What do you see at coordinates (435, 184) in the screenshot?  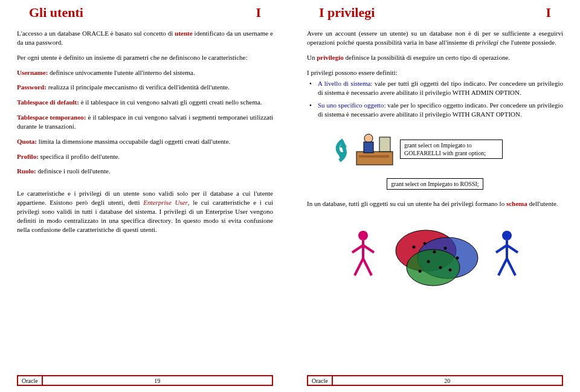 I see `code-grant-2: grant select on Impiegato to ROSSI;` at bounding box center [435, 184].